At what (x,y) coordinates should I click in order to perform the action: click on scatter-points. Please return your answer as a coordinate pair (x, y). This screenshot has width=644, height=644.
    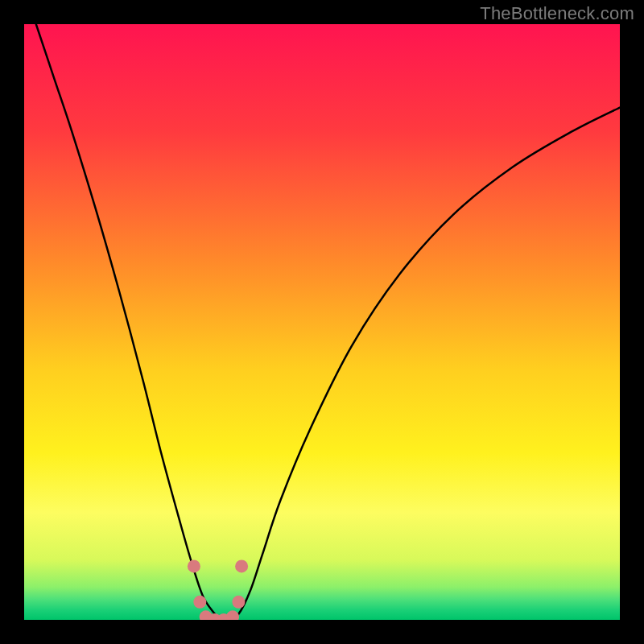
    Looking at the image, I should click on (217, 589).